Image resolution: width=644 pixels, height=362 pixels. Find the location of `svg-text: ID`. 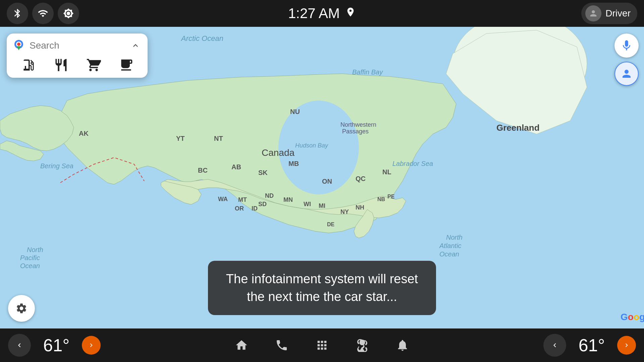

svg-text: ID is located at coordinates (255, 208).